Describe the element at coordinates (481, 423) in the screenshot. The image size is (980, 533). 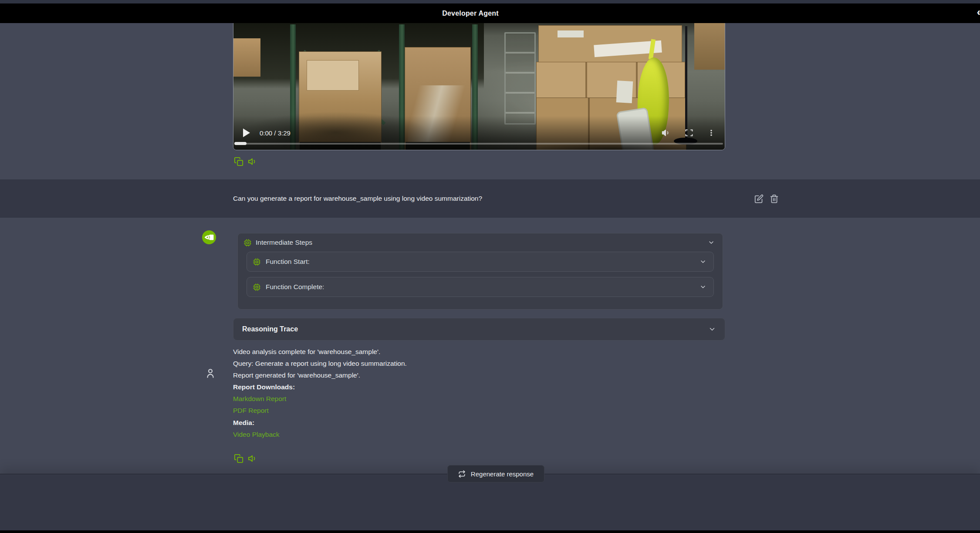
I see `media-heading: Media:` at that location.